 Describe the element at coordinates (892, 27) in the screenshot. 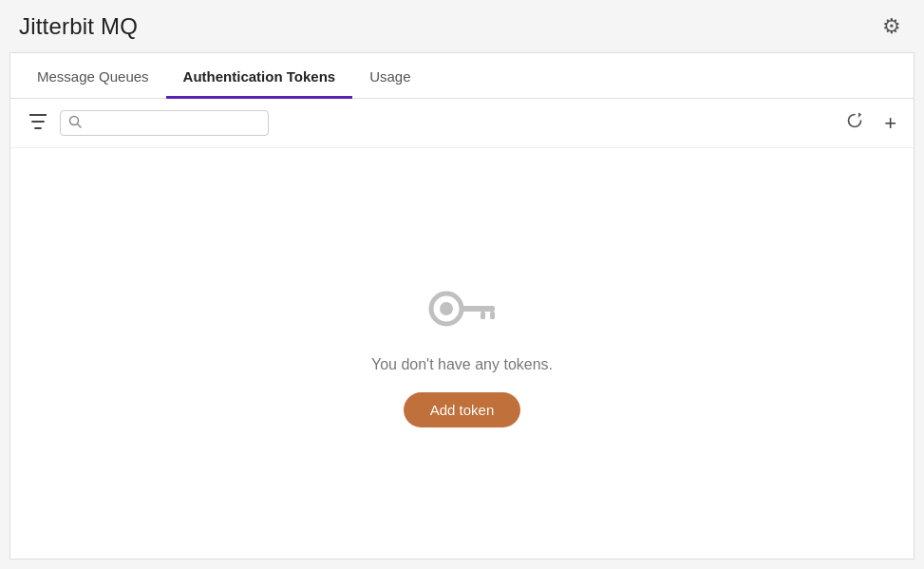

I see `gear-icon: ⚙` at that location.